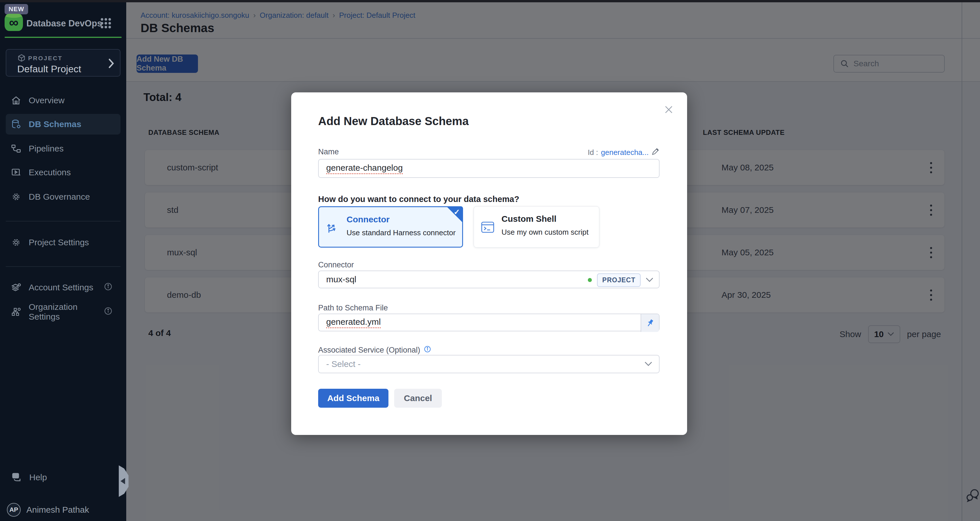  What do you see at coordinates (457, 212) in the screenshot?
I see `checkmark-icon: ✓` at bounding box center [457, 212].